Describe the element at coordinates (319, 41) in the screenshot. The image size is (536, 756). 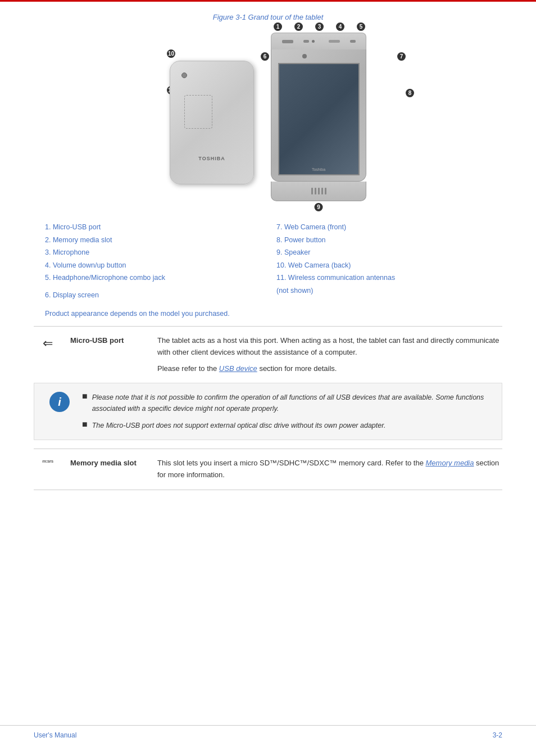
I see `tablet-top-strip` at that location.